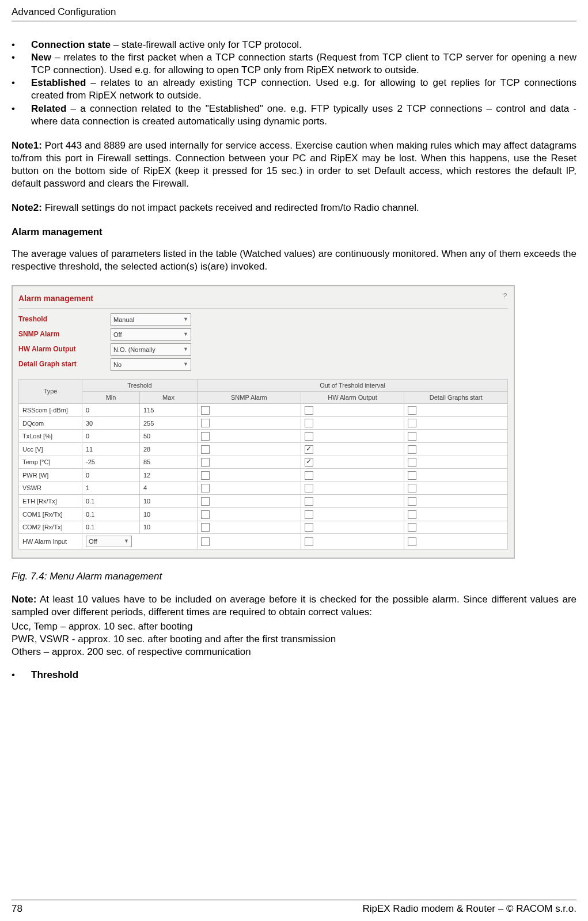 This screenshot has width=588, height=921. What do you see at coordinates (352, 397) in the screenshot?
I see `th-hw: HW Alarm Output` at bounding box center [352, 397].